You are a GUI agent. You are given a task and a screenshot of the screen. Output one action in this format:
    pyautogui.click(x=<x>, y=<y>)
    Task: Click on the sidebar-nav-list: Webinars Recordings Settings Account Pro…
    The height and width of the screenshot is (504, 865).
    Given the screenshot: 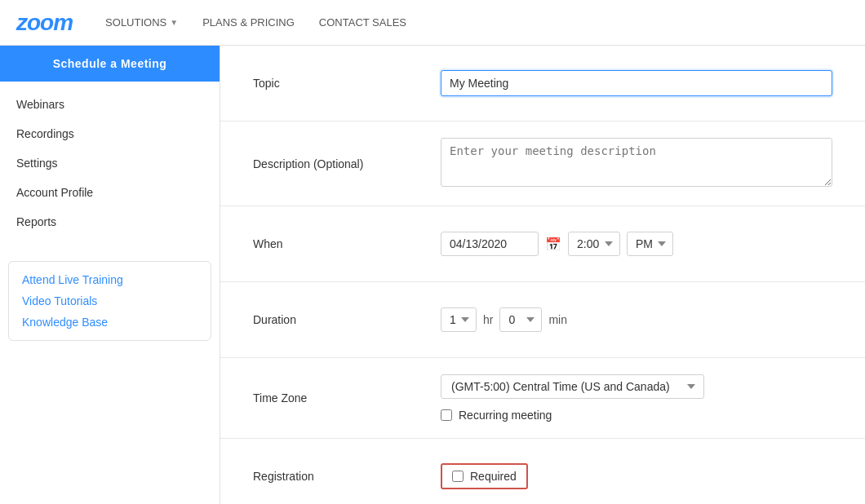 What is the action you would take?
    pyautogui.click(x=109, y=163)
    